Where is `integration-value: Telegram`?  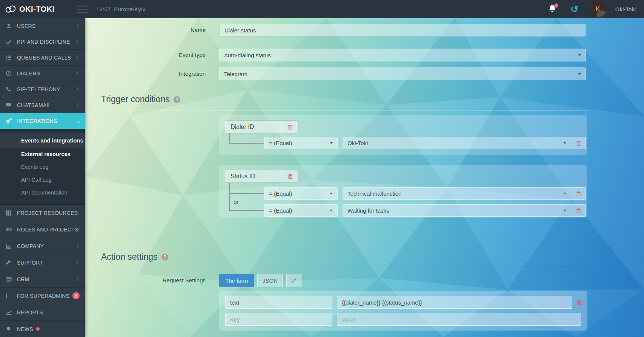 integration-value: Telegram is located at coordinates (401, 74).